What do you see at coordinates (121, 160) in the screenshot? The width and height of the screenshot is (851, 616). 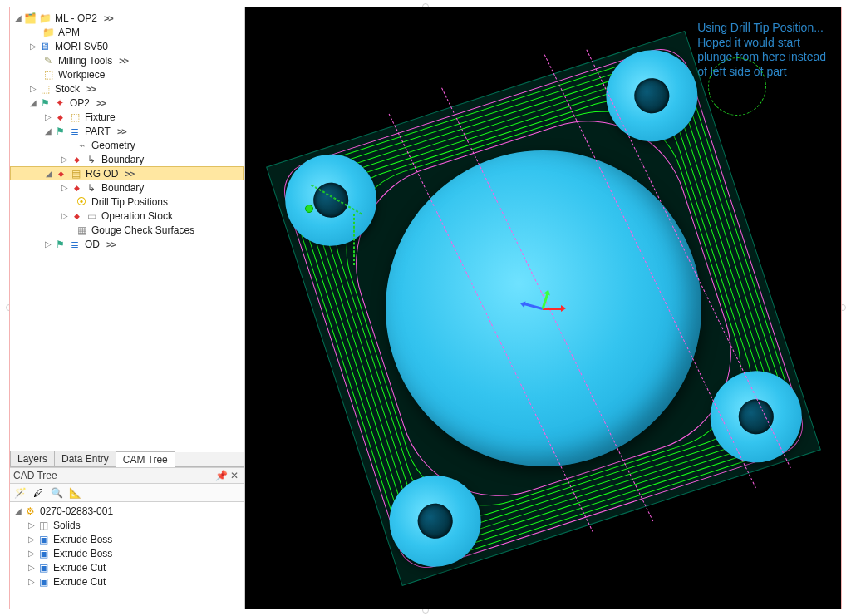 I see `tree-label: Boundary` at bounding box center [121, 160].